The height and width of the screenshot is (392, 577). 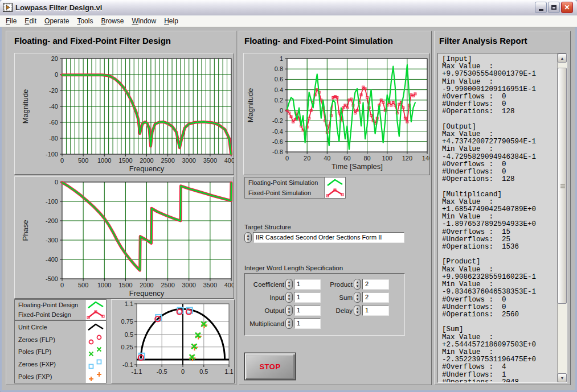 I want to click on design-section-title: Floating- and Fixed-Point Filter Design, so click(x=92, y=41).